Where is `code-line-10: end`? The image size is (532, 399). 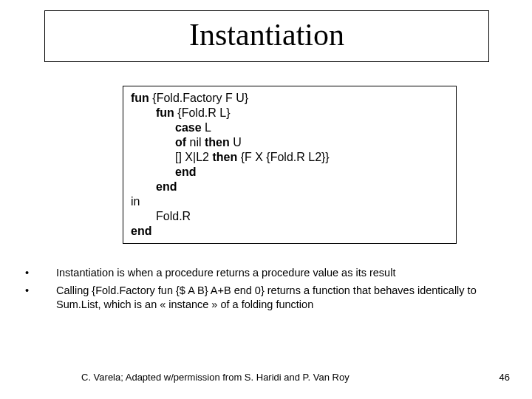
code-line-10: end is located at coordinates (290, 231).